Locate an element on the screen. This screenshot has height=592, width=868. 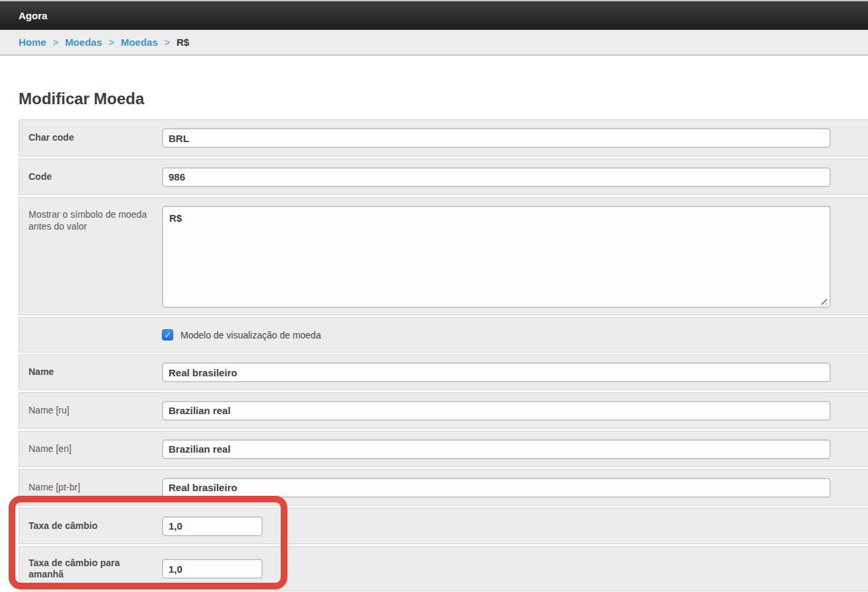
top-bar: Agora is located at coordinates (434, 15).